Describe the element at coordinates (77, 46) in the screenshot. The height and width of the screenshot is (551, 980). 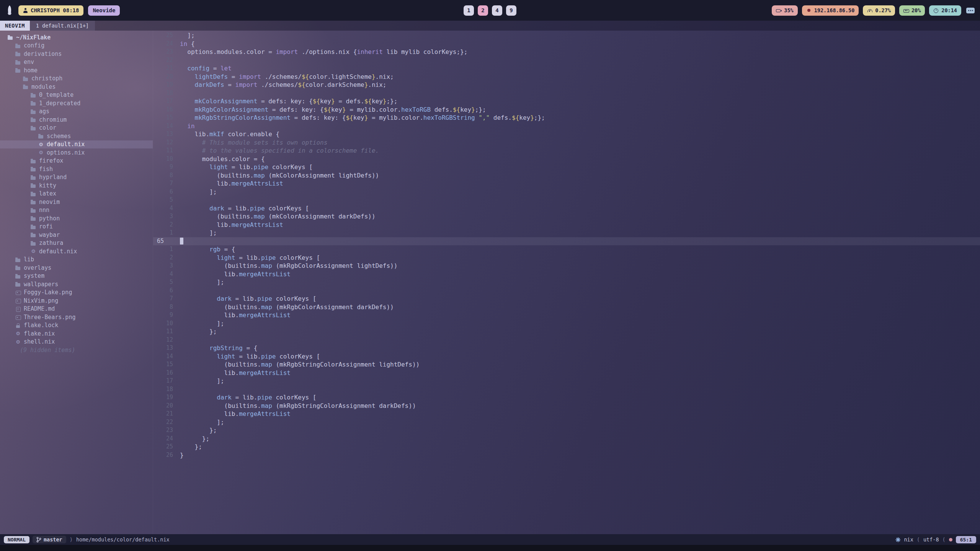
I see `tree-item-config: config` at that location.